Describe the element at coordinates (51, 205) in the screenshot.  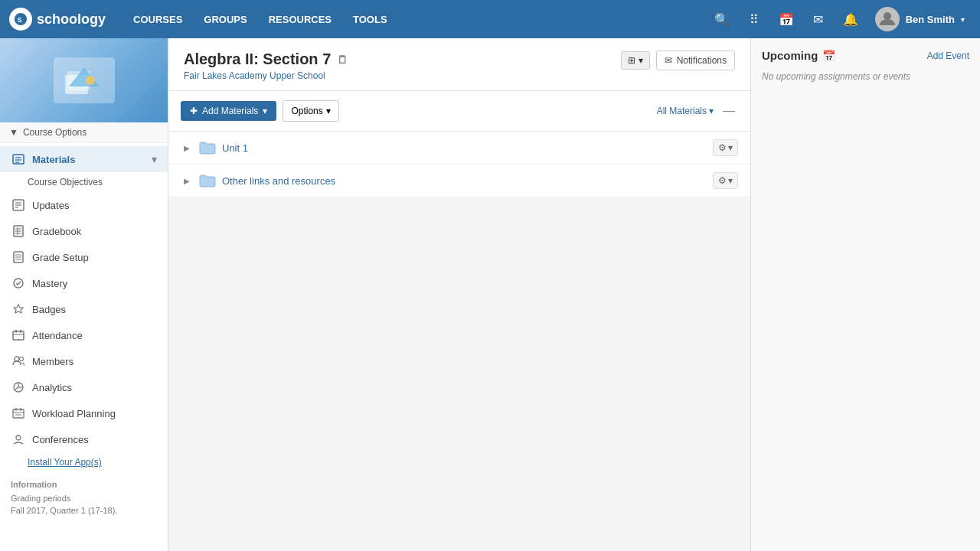
I see `updates-label: Updates` at that location.